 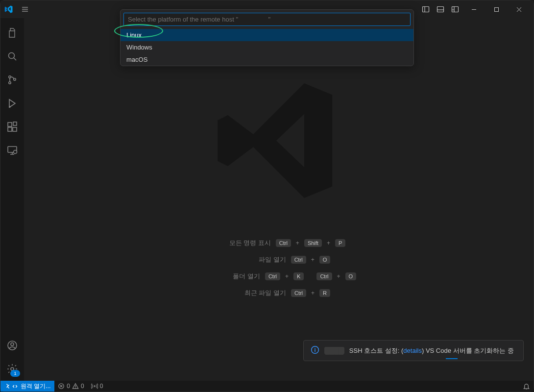 I want to click on progress-indicator, so click(x=452, y=359).